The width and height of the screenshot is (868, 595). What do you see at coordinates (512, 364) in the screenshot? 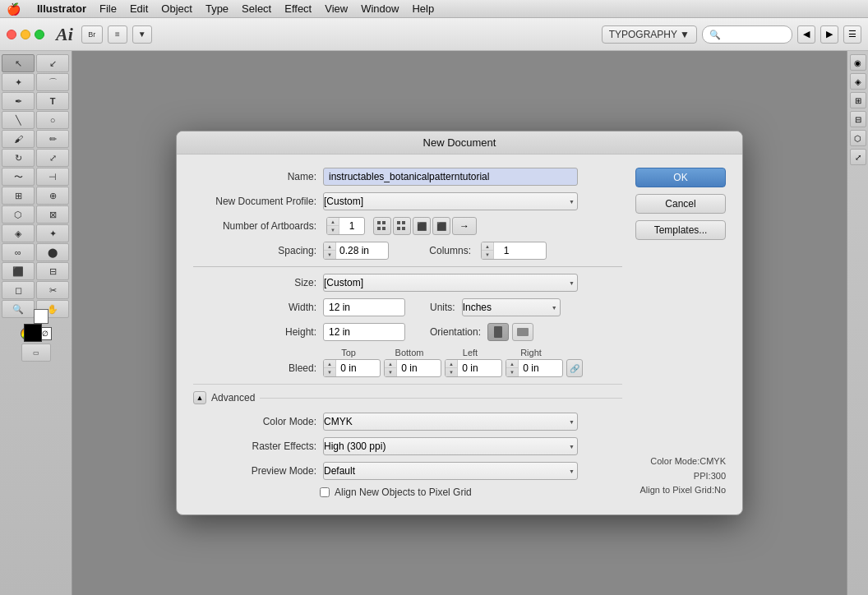
I see `bleed-right-up: ▲` at bounding box center [512, 364].